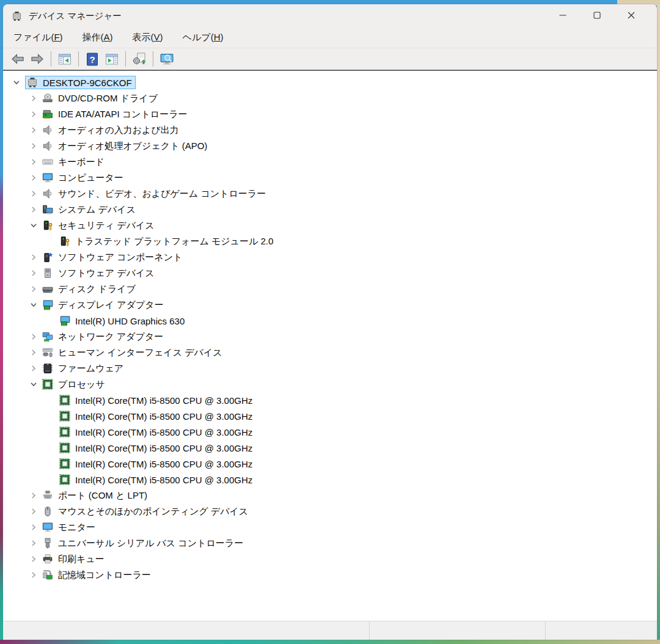  I want to click on tree-item: ヒューマン インターフェイス デバイス, so click(330, 353).